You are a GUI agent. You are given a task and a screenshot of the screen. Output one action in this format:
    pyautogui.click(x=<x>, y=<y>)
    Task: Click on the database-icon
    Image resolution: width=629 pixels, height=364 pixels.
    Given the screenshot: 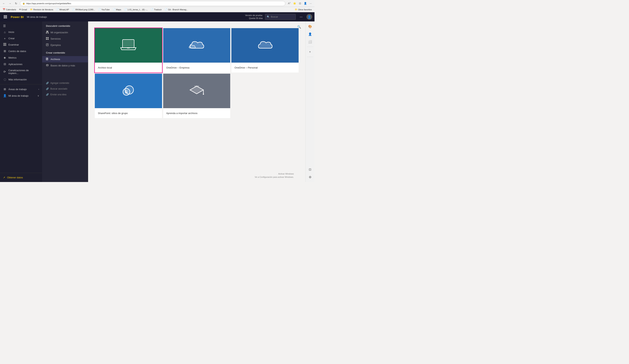 What is the action you would take?
    pyautogui.click(x=47, y=65)
    